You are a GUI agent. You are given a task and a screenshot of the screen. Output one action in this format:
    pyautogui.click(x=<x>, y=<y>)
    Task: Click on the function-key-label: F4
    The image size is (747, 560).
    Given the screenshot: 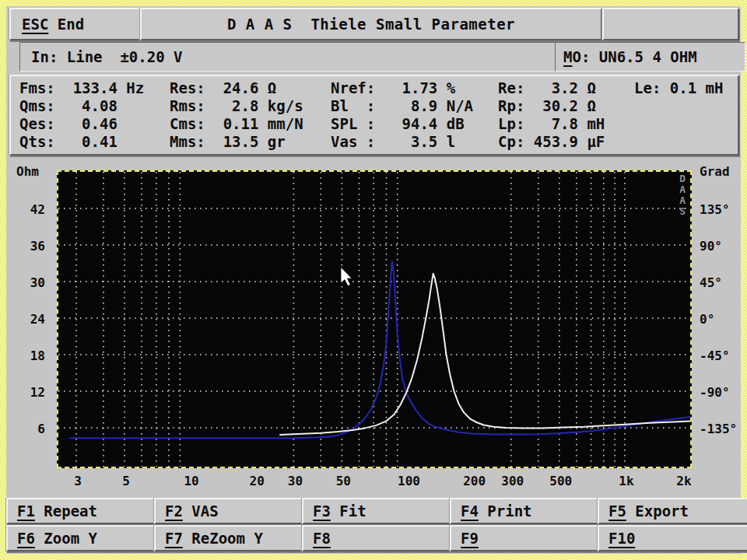 What is the action you would take?
    pyautogui.click(x=470, y=511)
    